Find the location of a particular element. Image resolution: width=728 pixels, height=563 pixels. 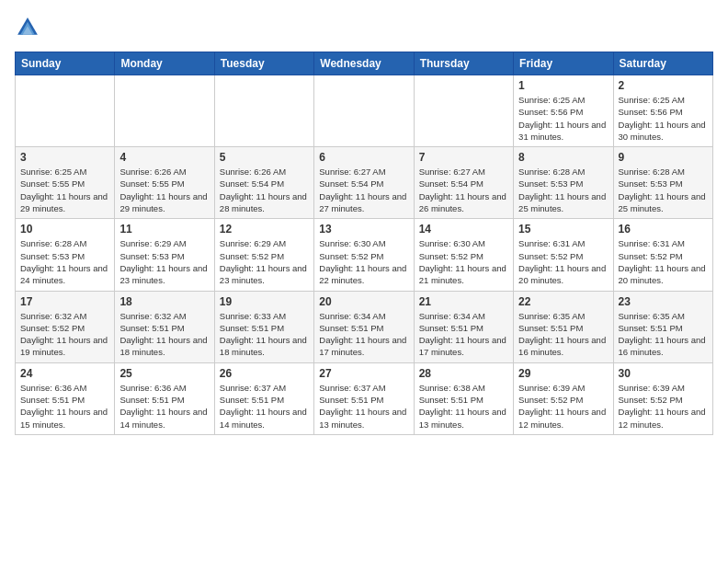

day-number: 27 is located at coordinates (364, 373).